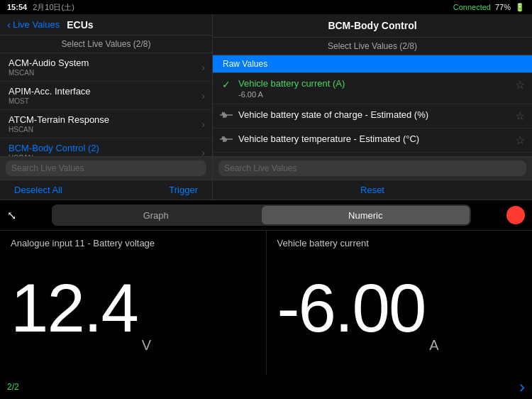  Describe the element at coordinates (106, 190) in the screenshot. I see `left-bottom-bar: Deselect All Trigger` at that location.